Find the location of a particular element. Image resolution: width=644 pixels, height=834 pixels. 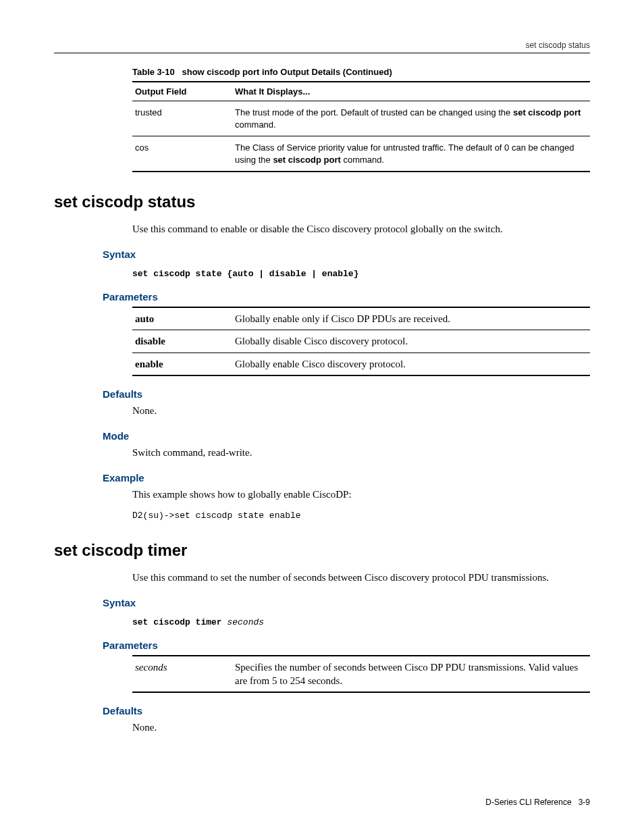

table-header-displays: What It Displays... is located at coordinates (411, 92).